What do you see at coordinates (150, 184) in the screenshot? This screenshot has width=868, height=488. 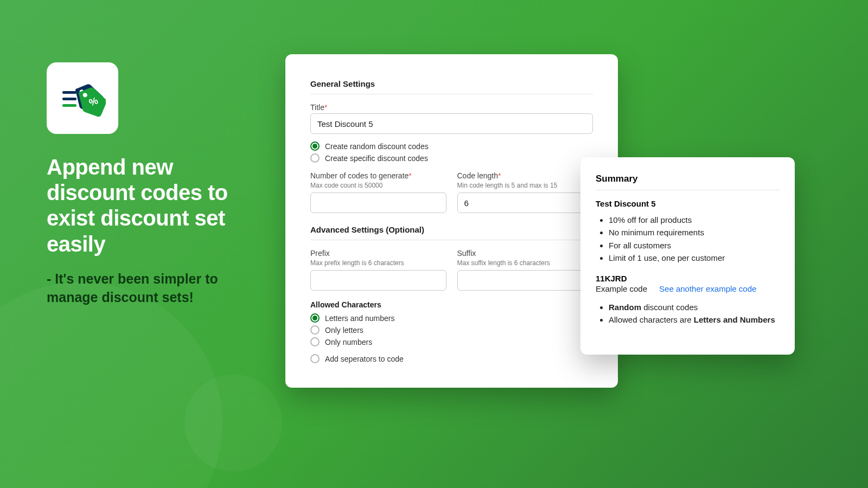 I see `marketing-left-column: % Append new discount codes to exist dis…` at bounding box center [150, 184].